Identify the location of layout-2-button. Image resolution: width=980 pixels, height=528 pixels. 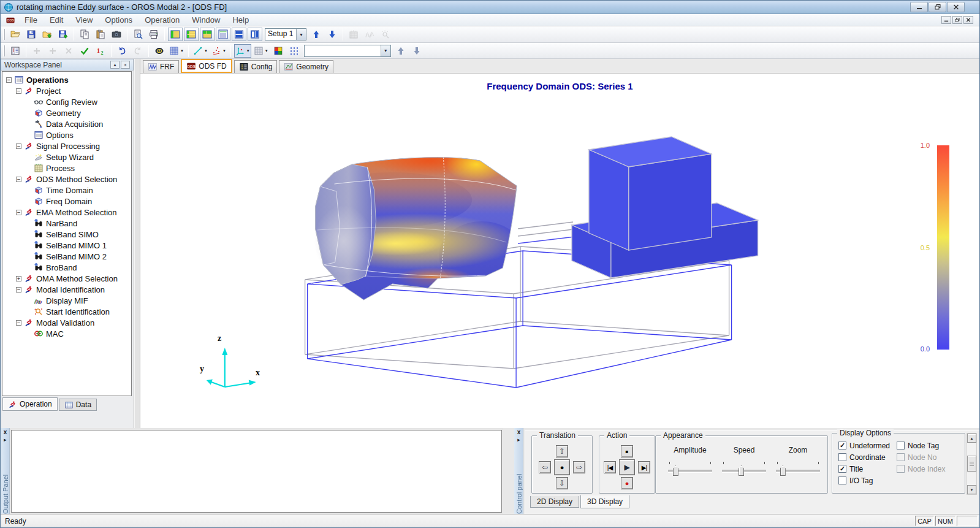
(191, 34).